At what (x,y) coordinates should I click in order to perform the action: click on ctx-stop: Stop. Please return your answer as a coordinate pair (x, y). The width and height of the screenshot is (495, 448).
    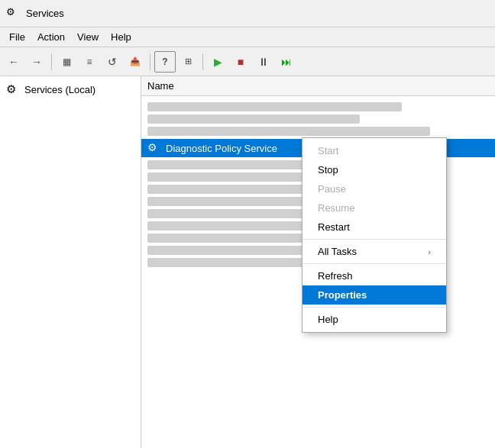
    Looking at the image, I should click on (374, 169).